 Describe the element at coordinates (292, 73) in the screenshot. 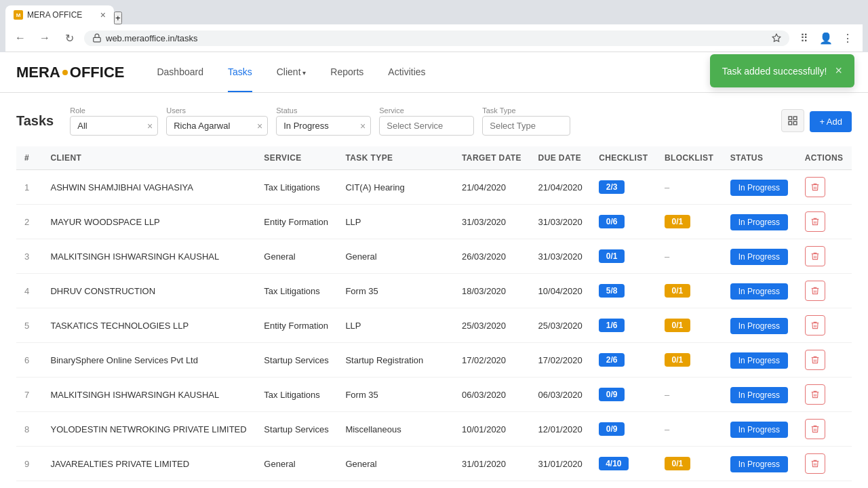

I see `nav-client: Client` at that location.